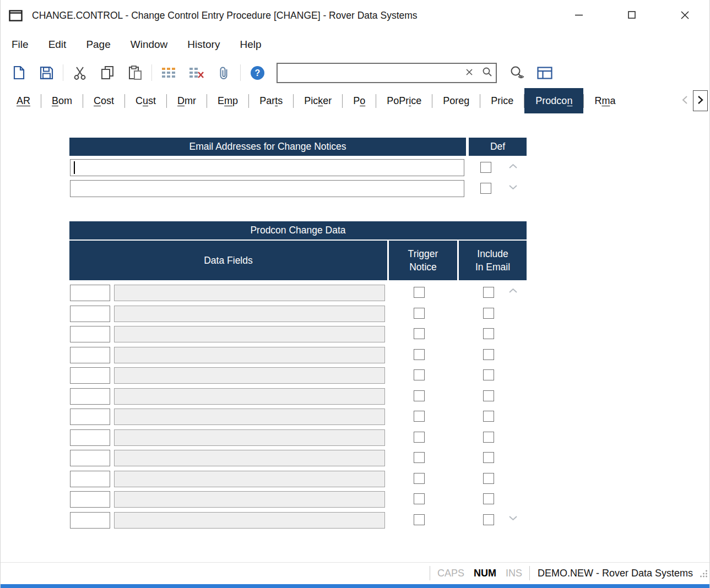 This screenshot has width=710, height=588. What do you see at coordinates (149, 44) in the screenshot?
I see `menu-item-window: Window` at bounding box center [149, 44].